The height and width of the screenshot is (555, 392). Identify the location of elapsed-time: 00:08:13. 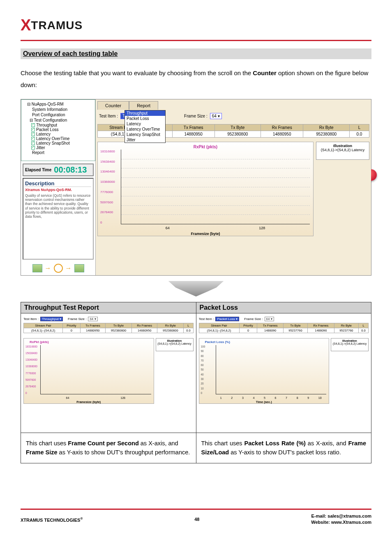
(70, 170).